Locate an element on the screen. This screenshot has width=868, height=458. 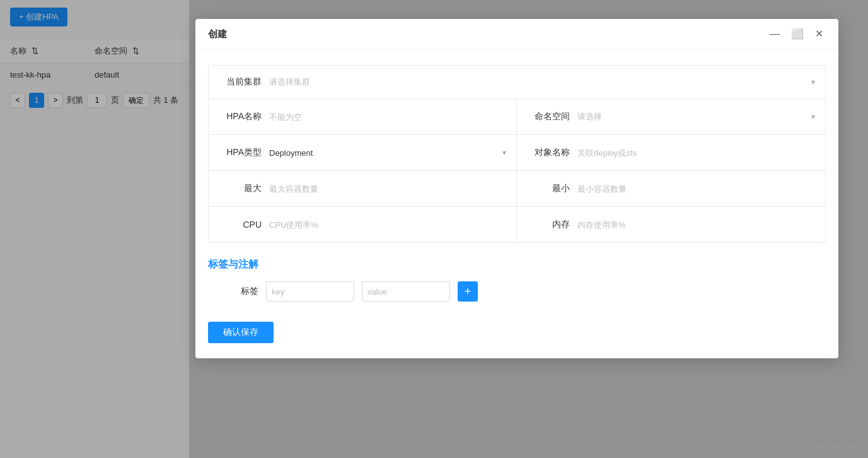
memory-label: 内存 is located at coordinates (552, 225).